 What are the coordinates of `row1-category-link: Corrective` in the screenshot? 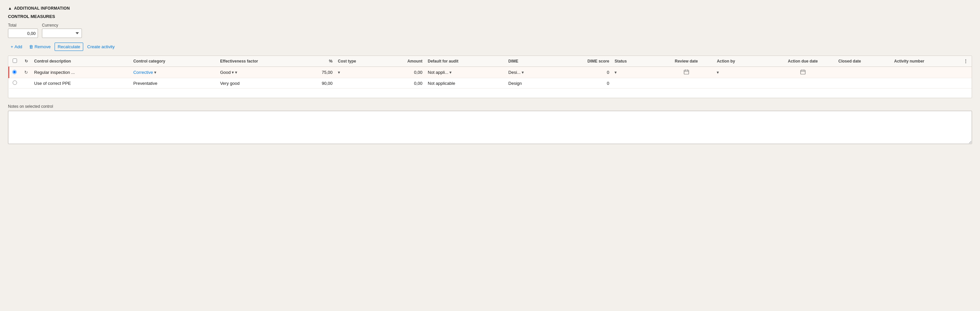 It's located at (143, 72).